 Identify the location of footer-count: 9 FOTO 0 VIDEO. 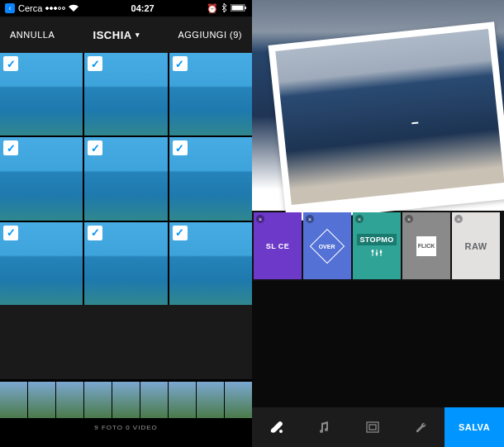
(126, 428).